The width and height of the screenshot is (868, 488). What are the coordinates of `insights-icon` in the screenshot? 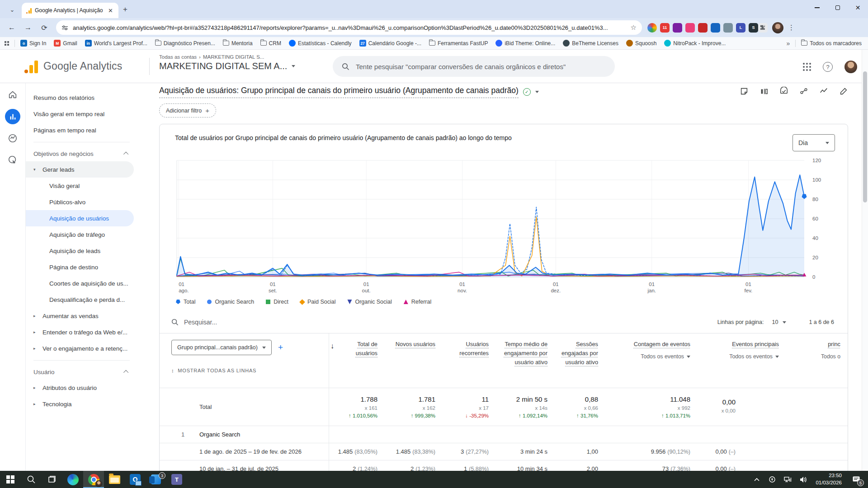 It's located at (784, 91).